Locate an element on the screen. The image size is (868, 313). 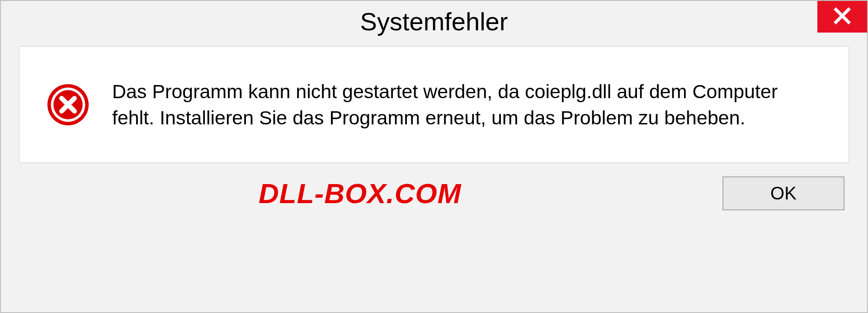
titlebar: Systemfehler is located at coordinates (434, 21).